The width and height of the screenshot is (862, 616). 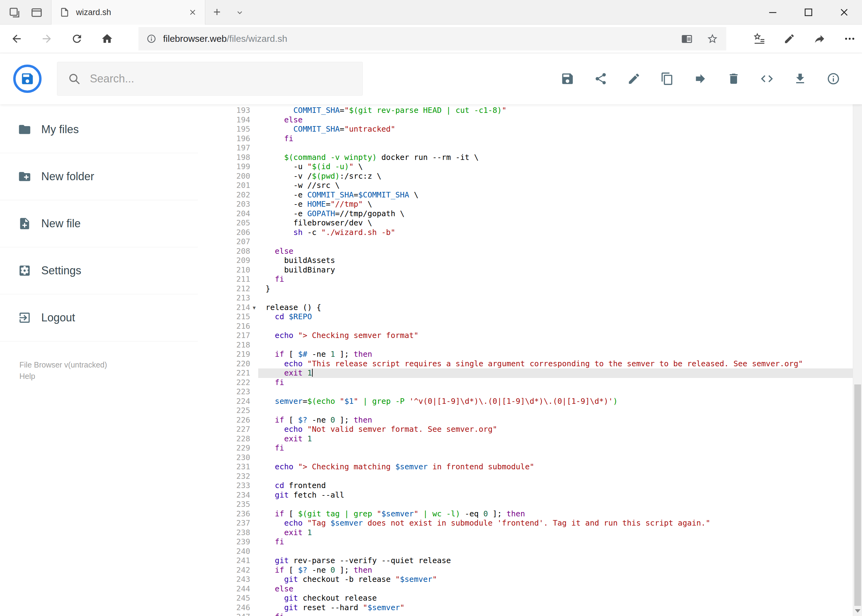 I want to click on share-button, so click(x=600, y=79).